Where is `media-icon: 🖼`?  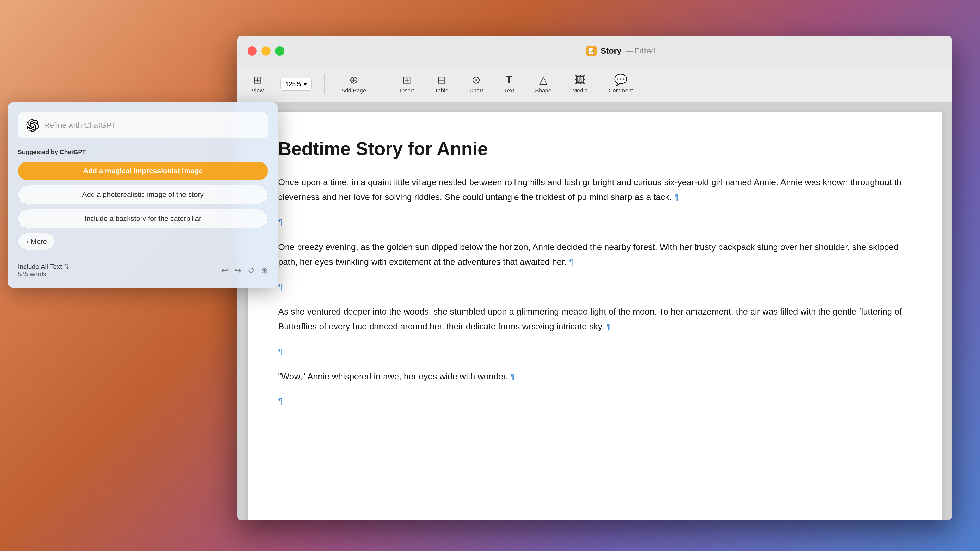
media-icon: 🖼 is located at coordinates (580, 80).